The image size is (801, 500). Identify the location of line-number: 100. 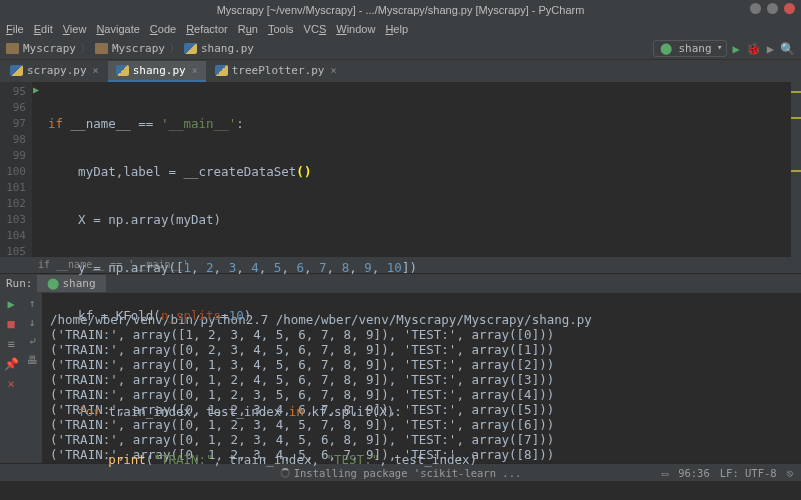
(13, 172).